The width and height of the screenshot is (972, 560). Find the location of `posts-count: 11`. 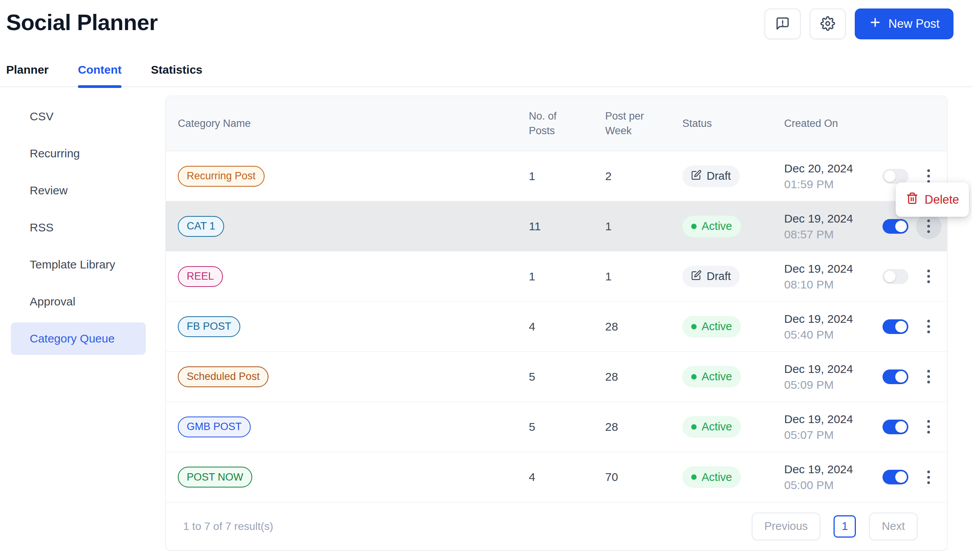

posts-count: 11 is located at coordinates (553, 226).